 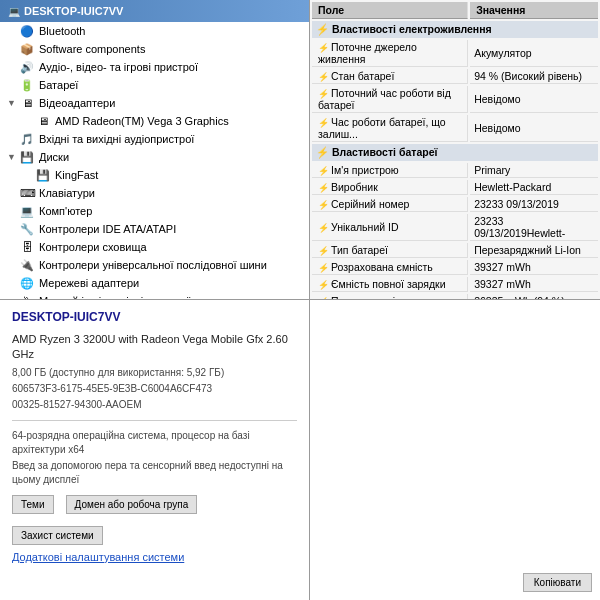 I want to click on prop-name: ⚡Ім'я пристрою, so click(x=390, y=170).